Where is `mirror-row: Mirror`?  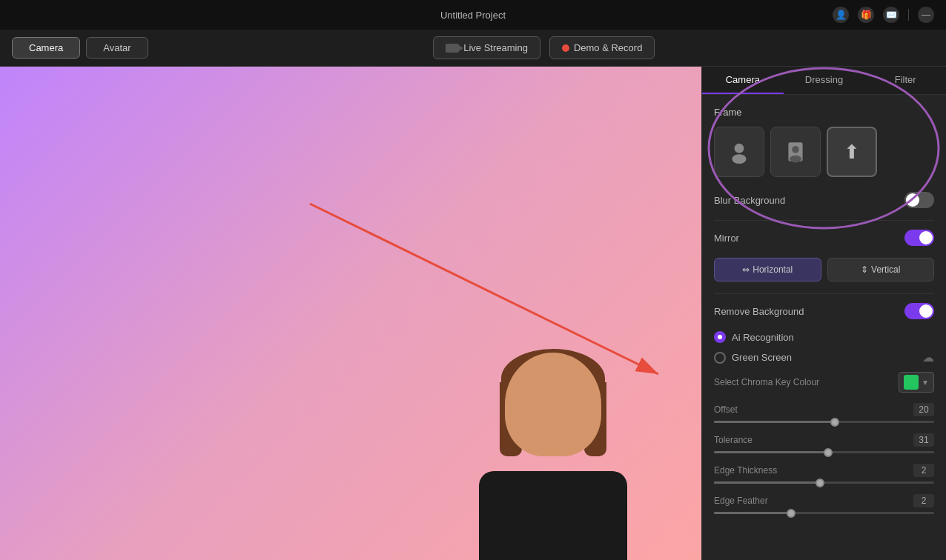 mirror-row: Mirror is located at coordinates (824, 238).